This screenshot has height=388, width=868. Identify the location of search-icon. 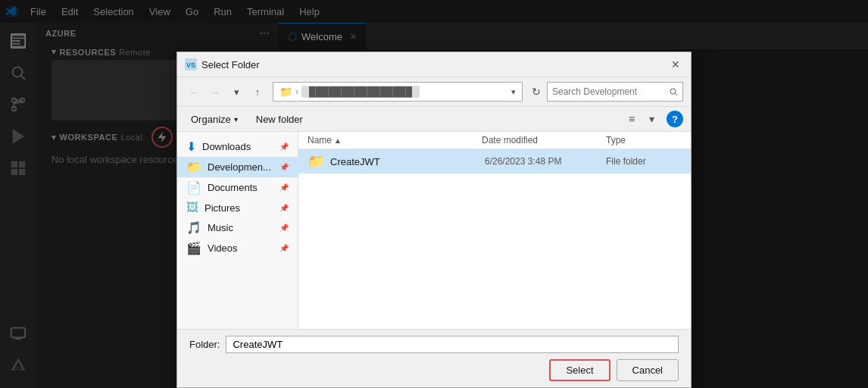
(673, 92).